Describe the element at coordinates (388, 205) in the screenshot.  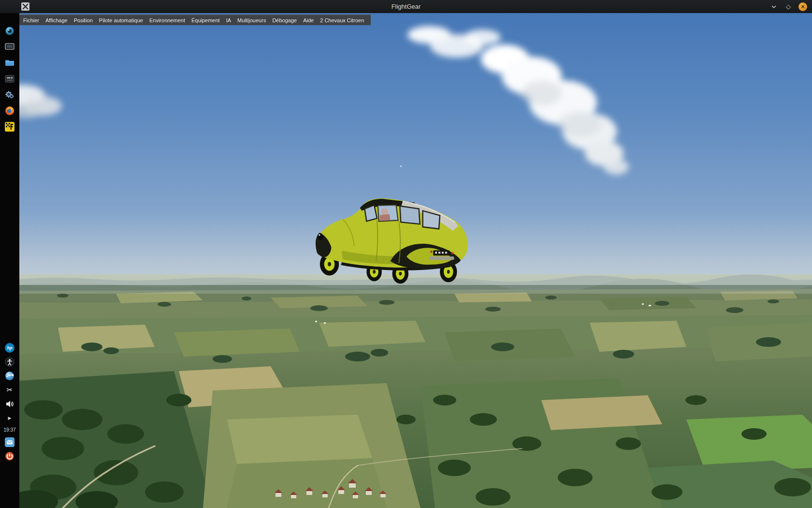
I see `car-roof-front` at that location.